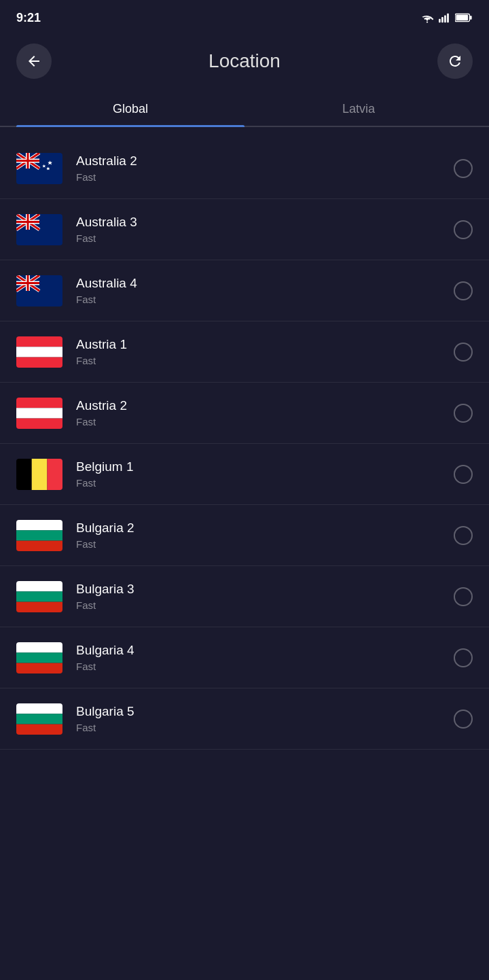 This screenshot has width=489, height=980. I want to click on tab-global: Global, so click(130, 109).